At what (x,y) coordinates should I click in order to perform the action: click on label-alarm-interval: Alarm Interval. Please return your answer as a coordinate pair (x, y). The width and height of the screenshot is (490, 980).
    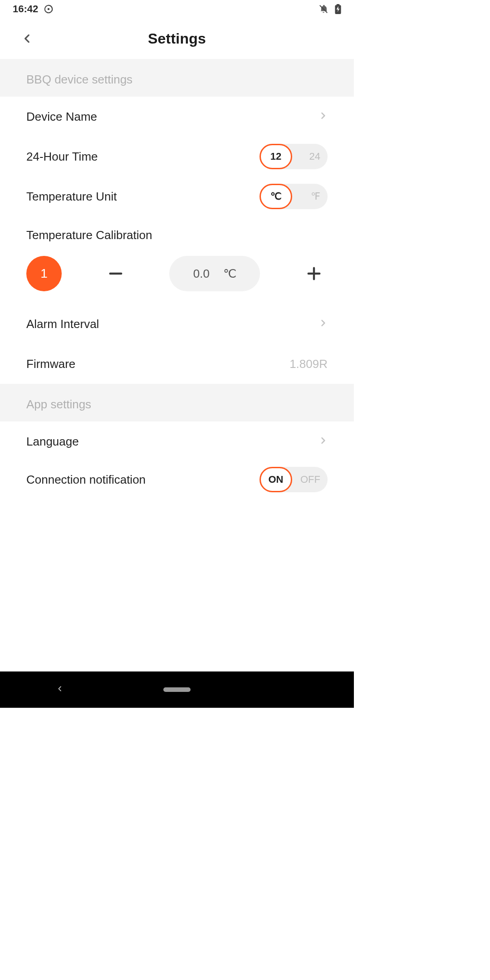
    Looking at the image, I should click on (63, 324).